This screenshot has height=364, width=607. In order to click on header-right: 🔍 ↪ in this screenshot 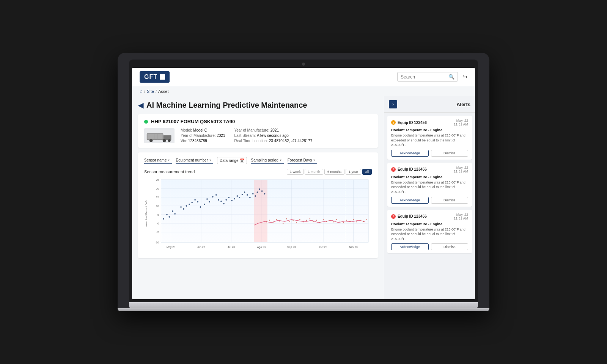, I will do `click(432, 77)`.